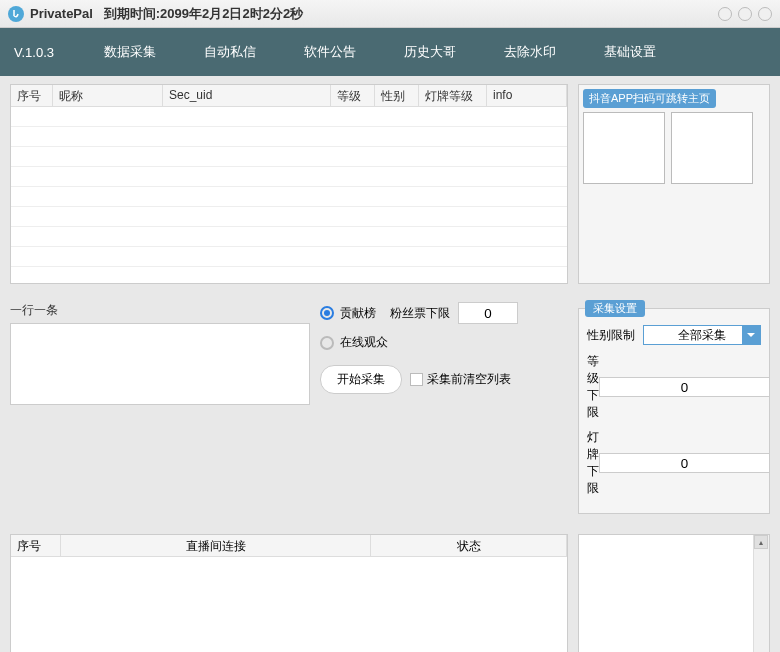 This screenshot has height=652, width=780. I want to click on minimize-button, so click(725, 14).